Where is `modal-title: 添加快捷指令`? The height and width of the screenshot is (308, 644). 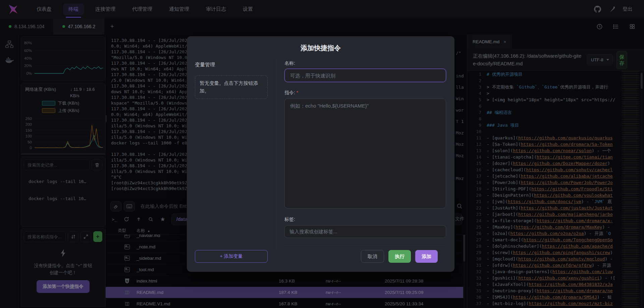
modal-title: 添加快捷指令 is located at coordinates (321, 48).